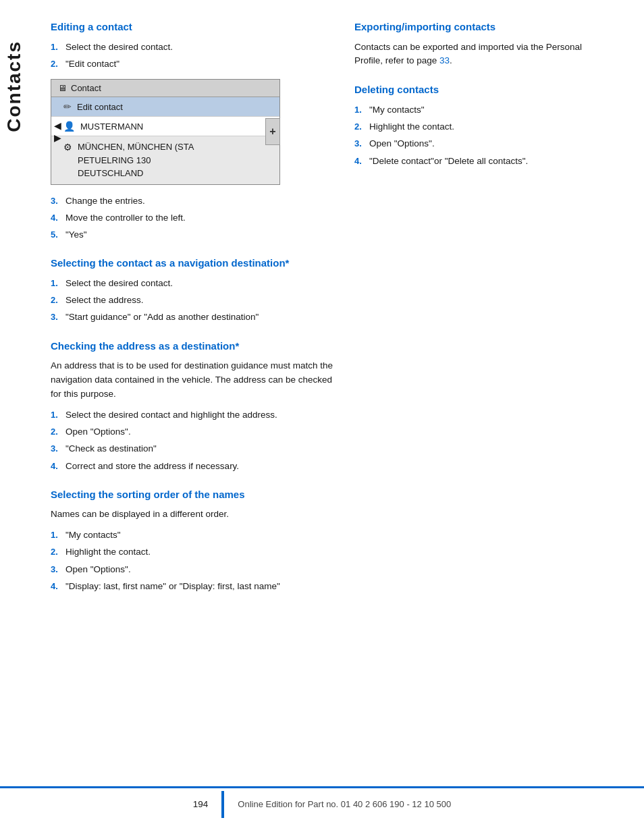 This screenshot has height=820, width=644. I want to click on address-text: MÜNCHEN, MÜNCHEN (STA PETUELRING 130 DEU…, so click(136, 161).